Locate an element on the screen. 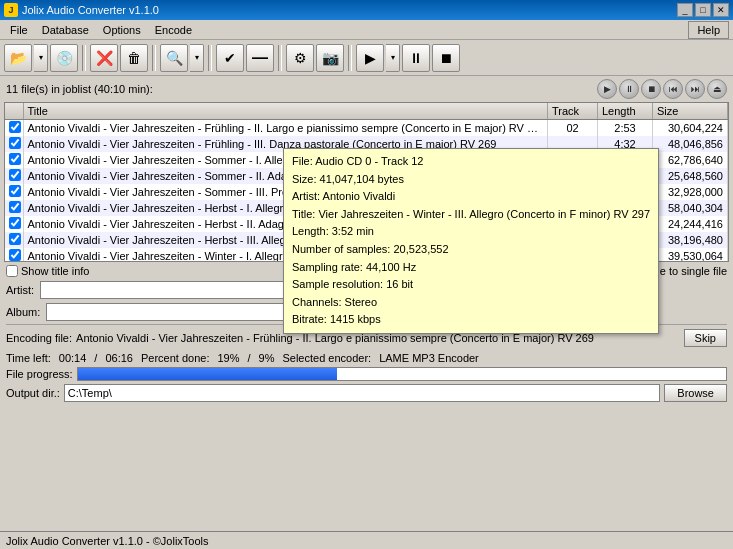  title-bar-left: J Jolix Audio Converter v1.1.0 is located at coordinates (82, 10).